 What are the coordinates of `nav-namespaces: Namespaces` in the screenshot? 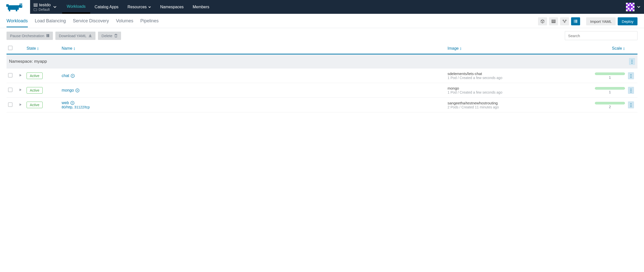 It's located at (172, 7).